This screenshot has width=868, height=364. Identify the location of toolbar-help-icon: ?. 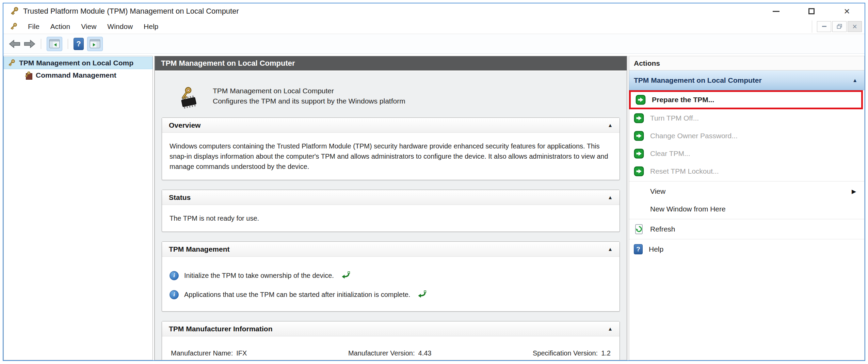
(79, 44).